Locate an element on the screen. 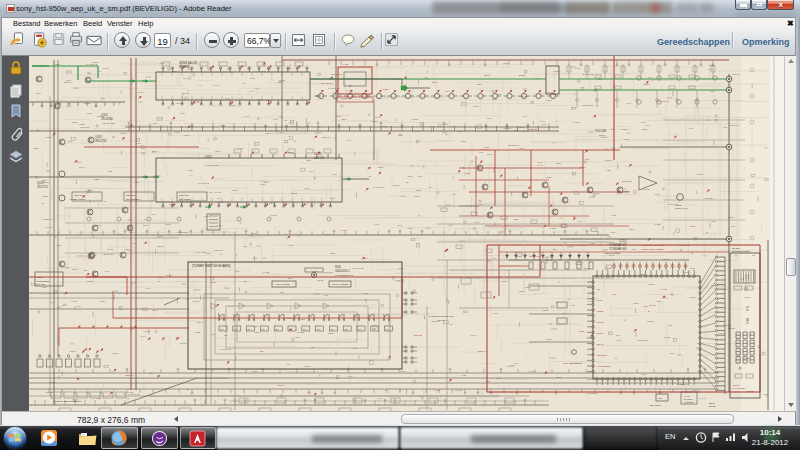  svg-text: 100VA is located at coordinates (602, 136).